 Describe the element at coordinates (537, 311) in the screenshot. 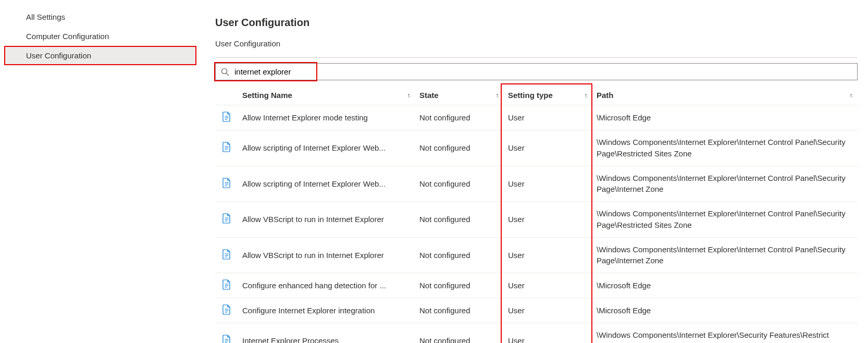

I see `table-row: Configure Internet Explorer integrationN…` at that location.